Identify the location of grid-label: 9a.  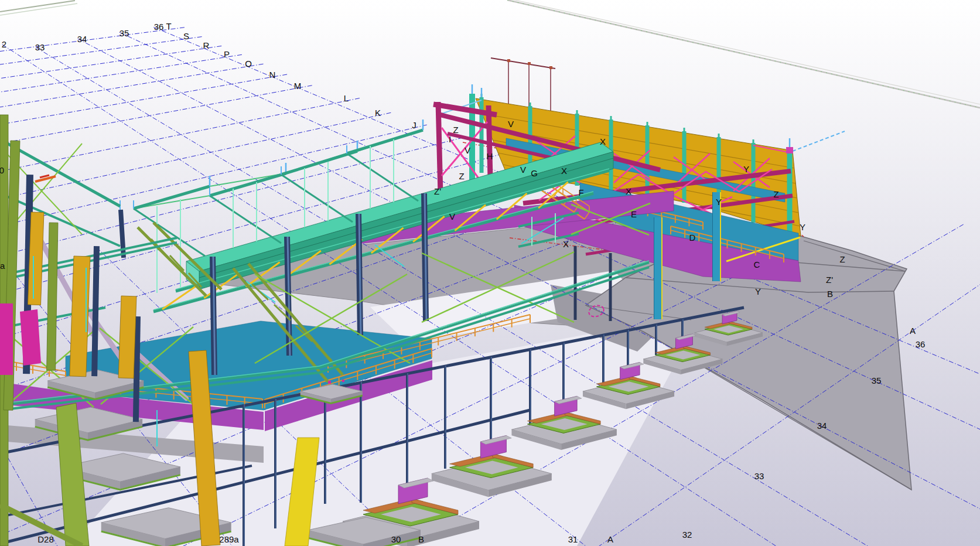
(2, 266).